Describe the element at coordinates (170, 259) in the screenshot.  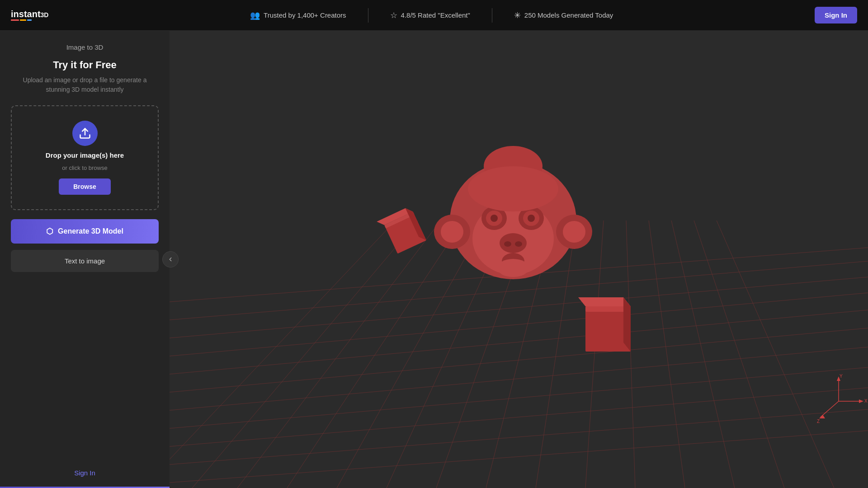
I see `collapse-sidebar-button` at that location.